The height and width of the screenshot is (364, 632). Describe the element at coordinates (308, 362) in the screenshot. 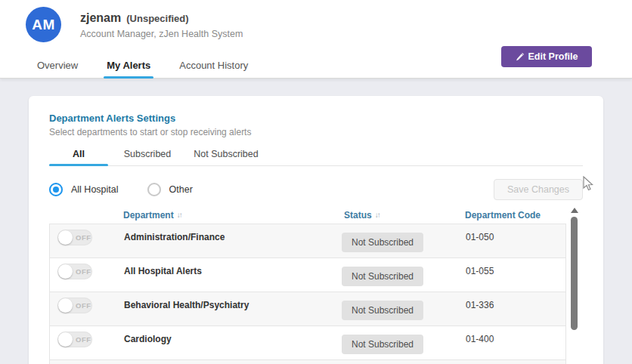

I see `table-row: OFF Case Management Not Subscribed 01-90…` at that location.